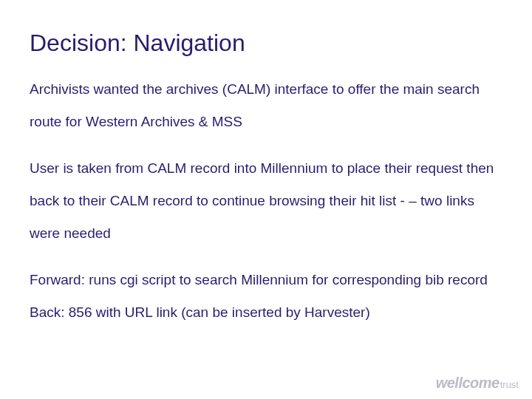 This screenshot has height=399, width=532. What do you see at coordinates (266, 313) in the screenshot?
I see `paragraph-4: Back: 856 with URL link (can be inserted…` at bounding box center [266, 313].